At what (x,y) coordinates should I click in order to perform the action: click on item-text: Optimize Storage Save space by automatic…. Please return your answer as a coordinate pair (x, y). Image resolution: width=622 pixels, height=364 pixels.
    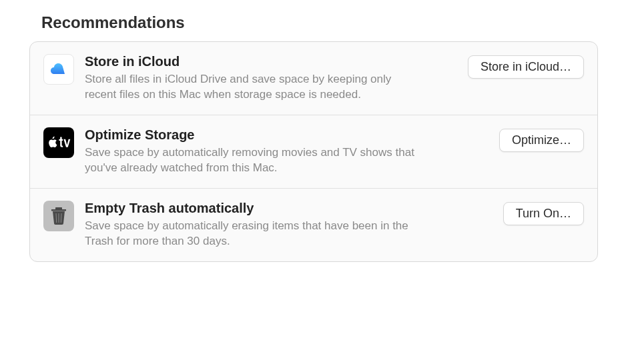
    Looking at the image, I should click on (292, 152).